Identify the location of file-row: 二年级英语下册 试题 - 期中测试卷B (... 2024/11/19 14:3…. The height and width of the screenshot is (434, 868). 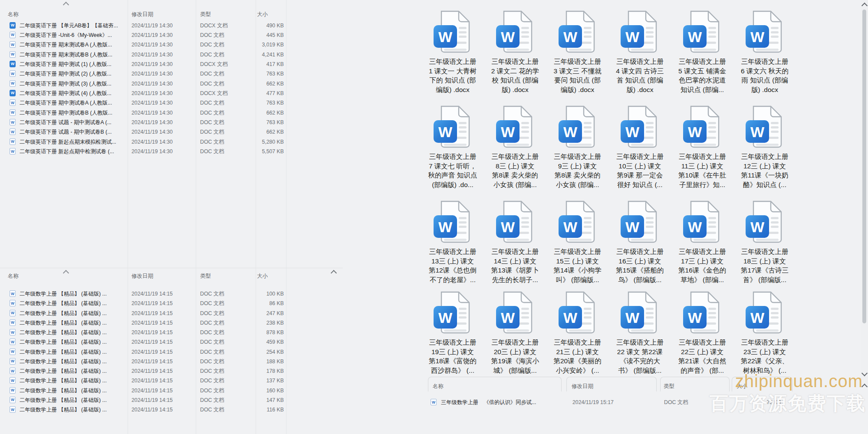
(171, 132).